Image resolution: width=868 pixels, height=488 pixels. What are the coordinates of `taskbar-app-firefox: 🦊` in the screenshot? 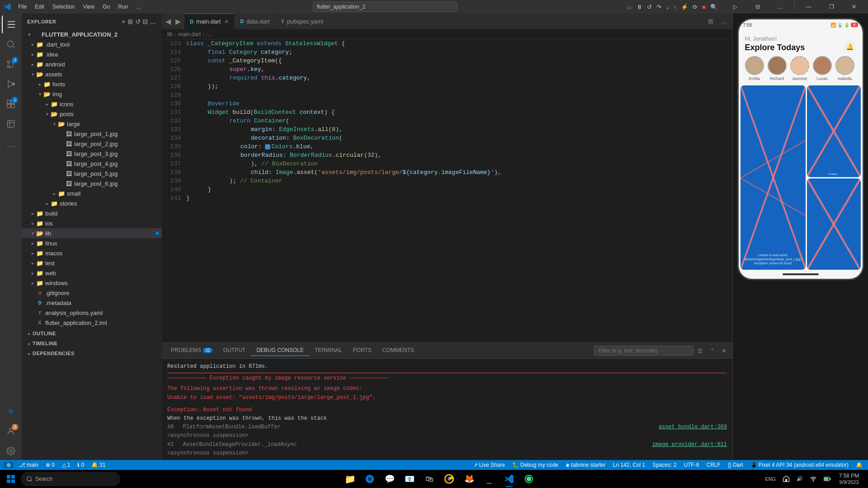 It's located at (469, 479).